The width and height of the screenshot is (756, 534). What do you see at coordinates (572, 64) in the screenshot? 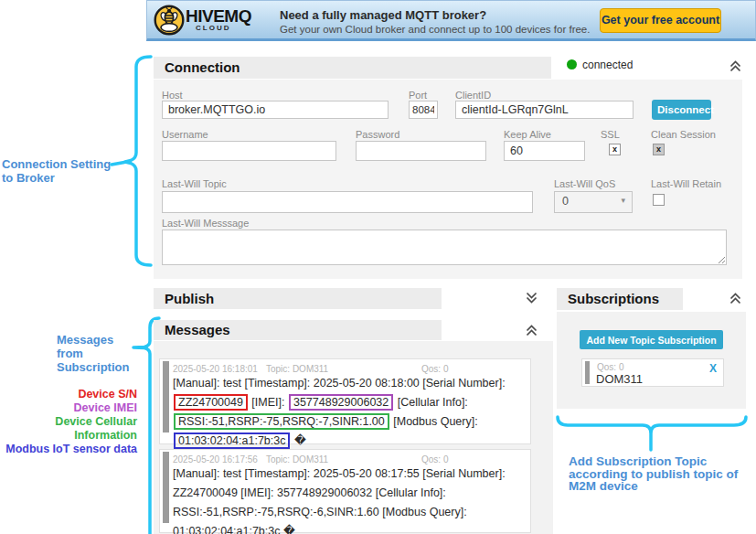
I see `connected-status-dot` at bounding box center [572, 64].